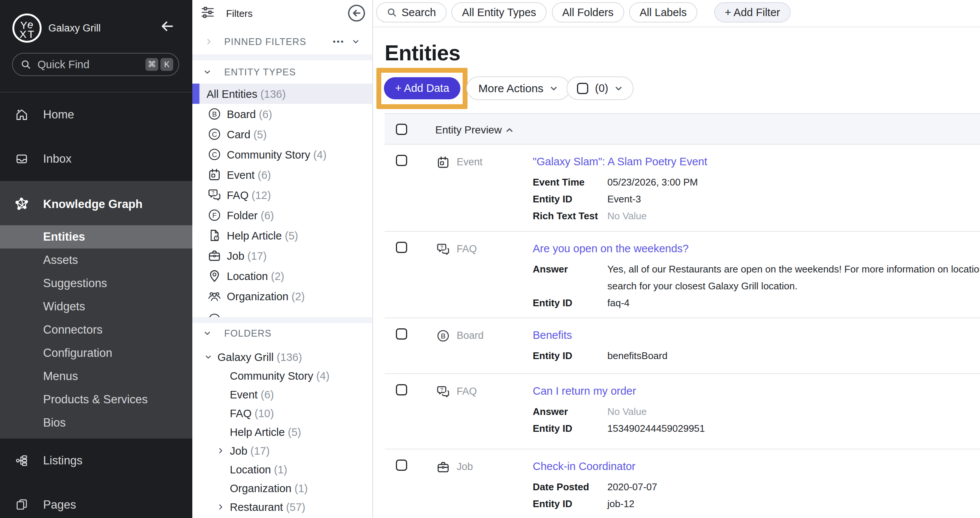 This screenshot has width=980, height=518. Describe the element at coordinates (282, 450) in the screenshot. I see `folder-job: Job (17)` at that location.